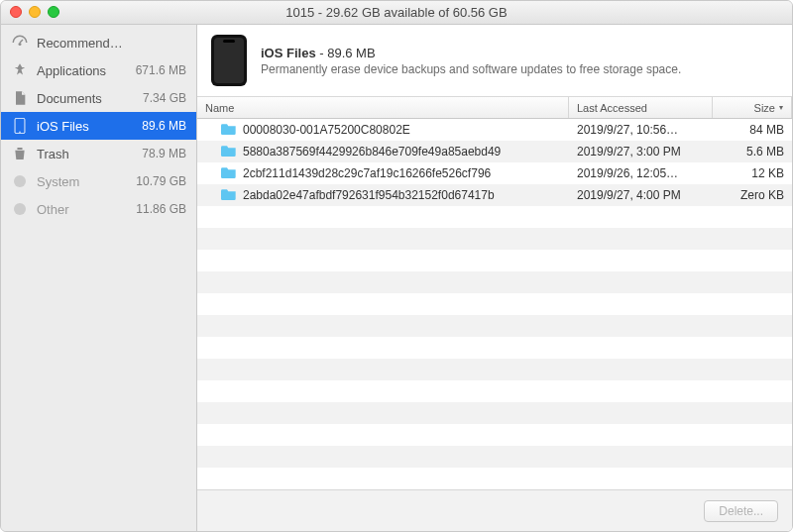 The width and height of the screenshot is (793, 532). Describe the element at coordinates (640, 107) in the screenshot. I see `column-header-last-accessed: Last Accessed` at that location.